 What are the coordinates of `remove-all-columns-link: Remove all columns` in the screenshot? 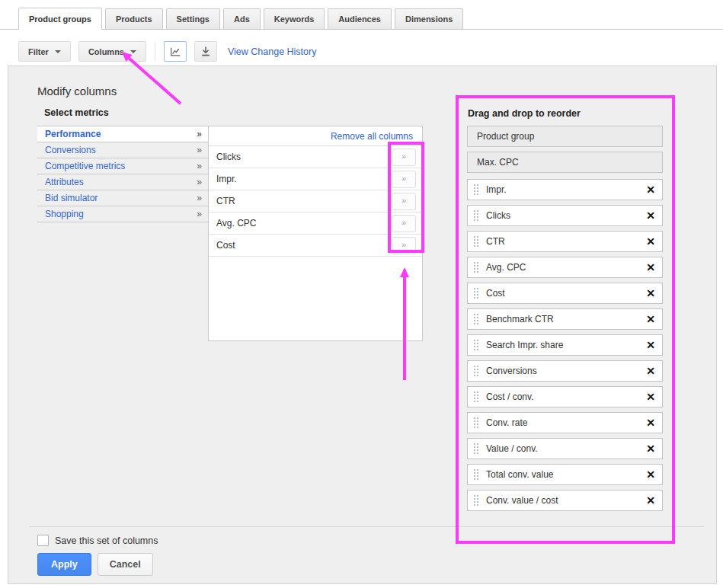 It's located at (372, 136).